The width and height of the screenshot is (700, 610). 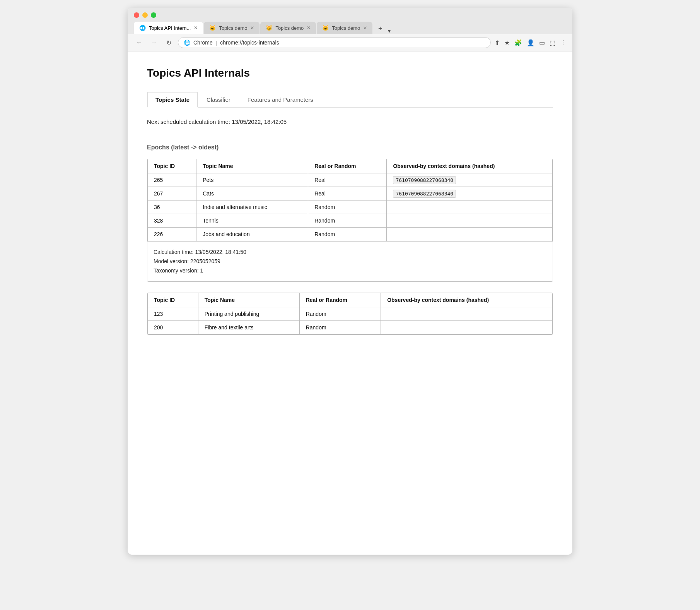 What do you see at coordinates (219, 100) in the screenshot?
I see `tab-classifier: Classifier` at bounding box center [219, 100].